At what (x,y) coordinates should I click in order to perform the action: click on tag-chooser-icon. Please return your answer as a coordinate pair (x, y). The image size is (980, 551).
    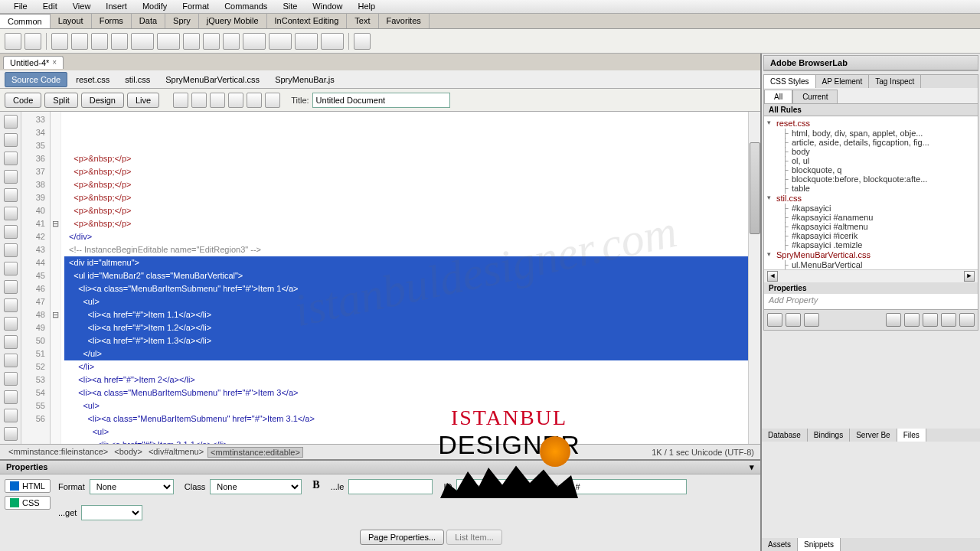
    Looking at the image, I should click on (362, 41).